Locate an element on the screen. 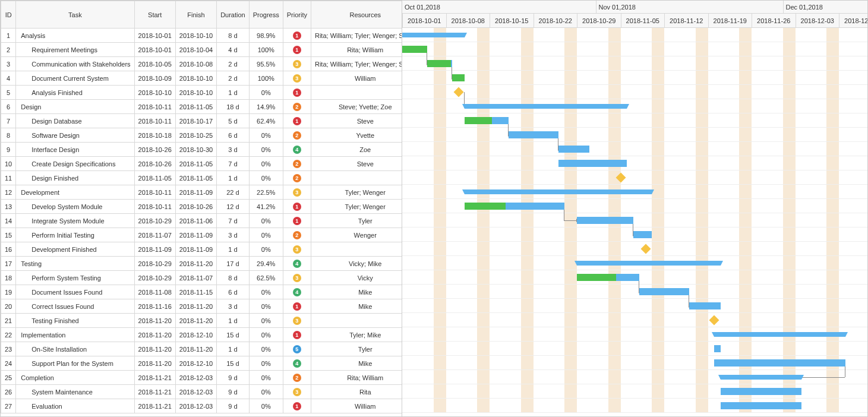 Image resolution: width=868 pixels, height=417 pixels. table-row: 8Software Design2018-10-182018-10-256 d0… is located at coordinates (202, 135).